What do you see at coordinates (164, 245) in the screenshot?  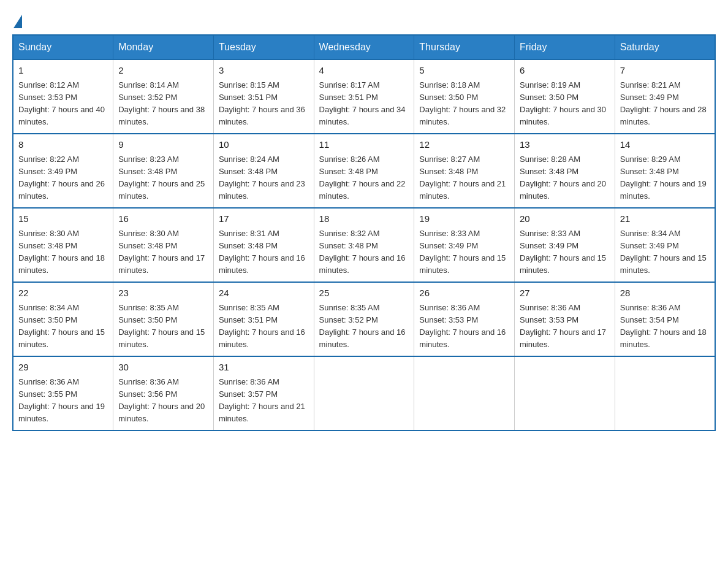 I see `calendar-day-cell: 16Sunrise: 8:30 AMSunset: 3:48 PMDayligh…` at bounding box center [164, 245].